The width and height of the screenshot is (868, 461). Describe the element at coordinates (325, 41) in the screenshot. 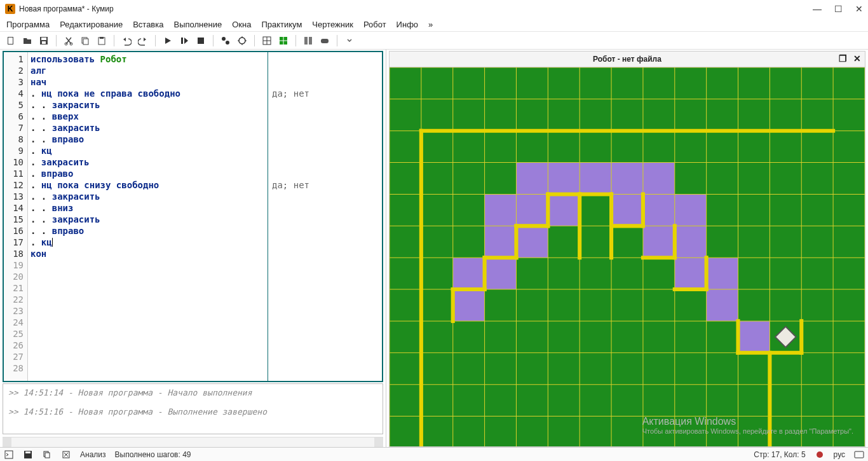

I see `gamepad-icon` at that location.